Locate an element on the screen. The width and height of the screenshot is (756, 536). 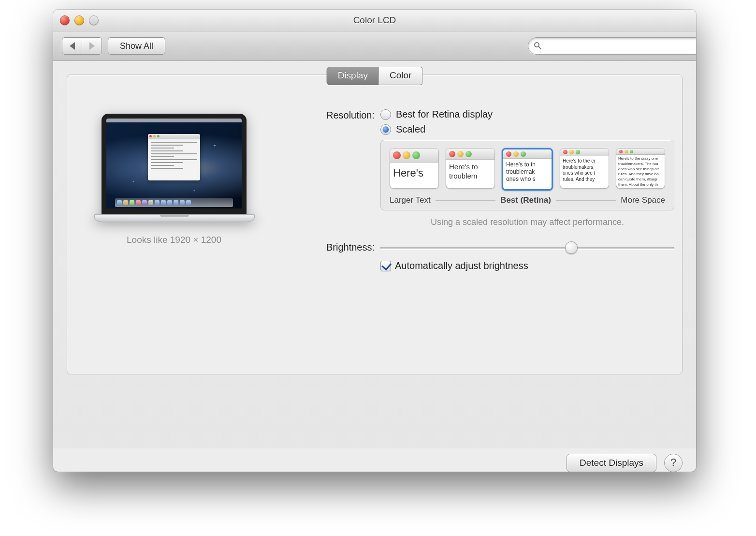
forward-arrow-icon is located at coordinates (92, 46).